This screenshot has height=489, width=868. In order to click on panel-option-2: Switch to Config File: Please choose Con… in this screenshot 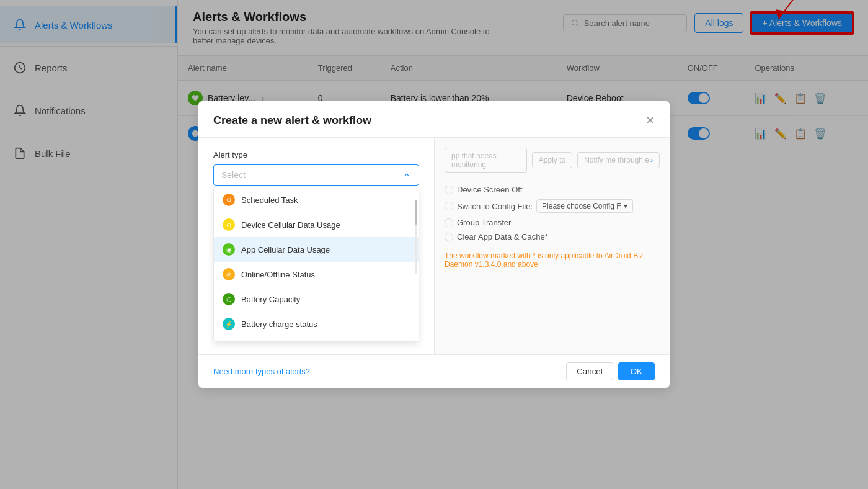, I will do `click(552, 206)`.